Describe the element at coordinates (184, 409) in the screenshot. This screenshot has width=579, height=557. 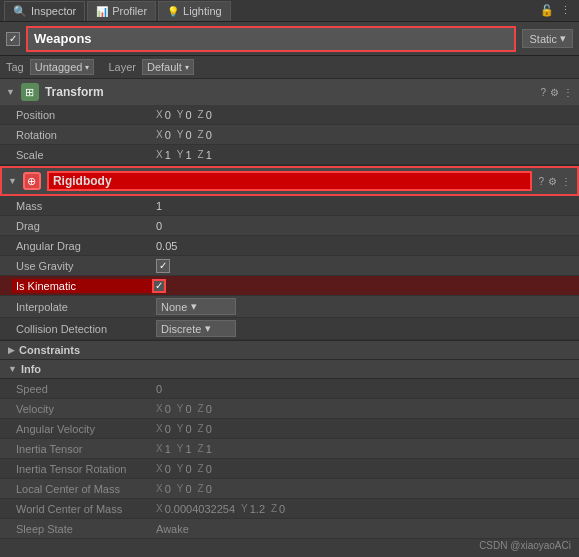
I see `velocity-y: Y 0` at that location.